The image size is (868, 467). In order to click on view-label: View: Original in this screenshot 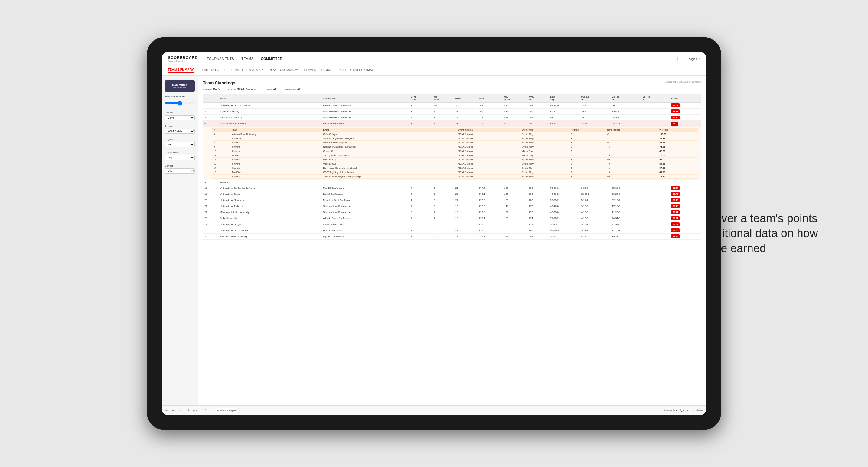, I will do `click(228, 410)`.